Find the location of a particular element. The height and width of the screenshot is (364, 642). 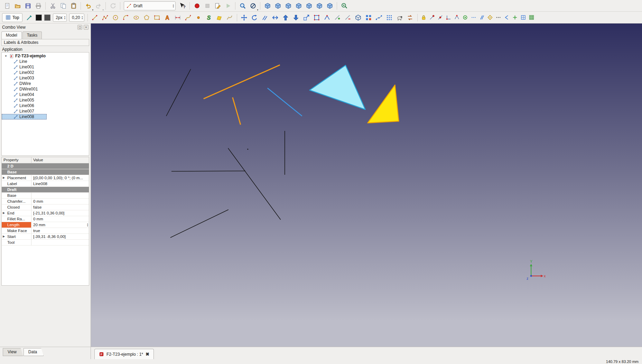

snap-workingplane-button is located at coordinates (523, 18).